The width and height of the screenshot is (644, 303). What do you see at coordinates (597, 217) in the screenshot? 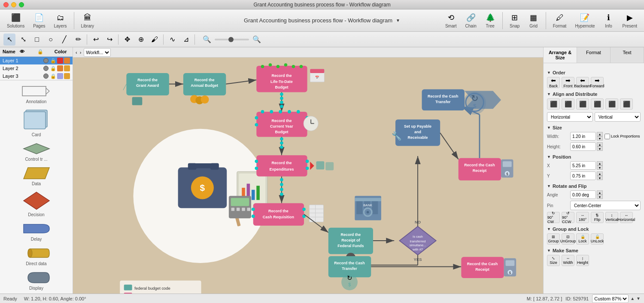
I see `flip-button: ⇅Flip` at bounding box center [597, 217].